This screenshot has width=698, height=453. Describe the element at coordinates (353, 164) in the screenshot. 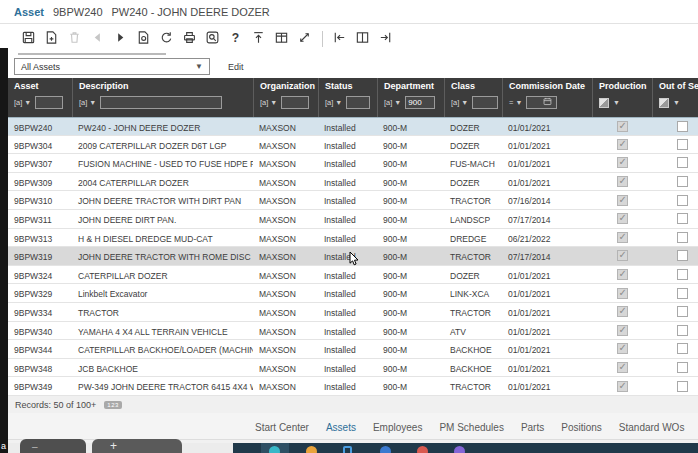

I see `table-row: 9BPW307FUSION MACHINE - USED TO FUSE HDP…` at that location.